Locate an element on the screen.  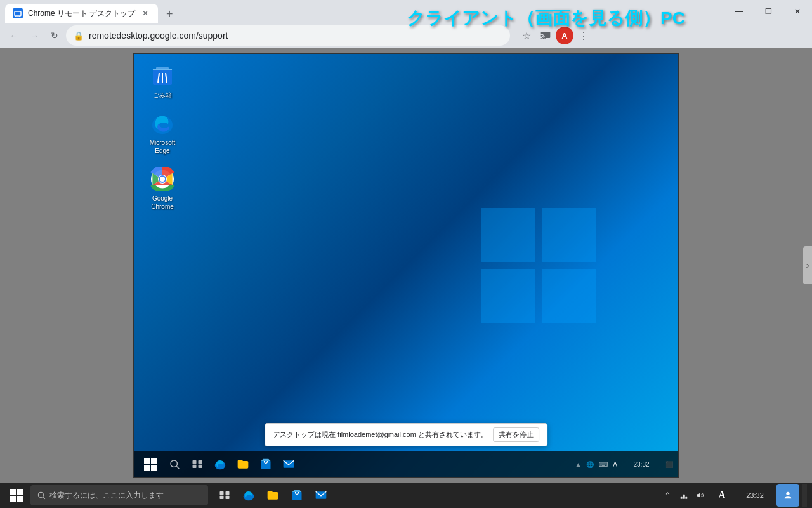
minimize-button: — is located at coordinates (739, 11).